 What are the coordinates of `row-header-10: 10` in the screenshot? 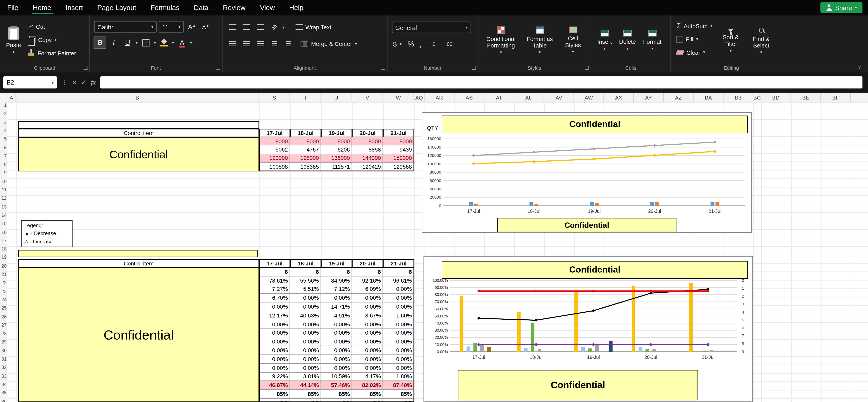 It's located at (3, 182).